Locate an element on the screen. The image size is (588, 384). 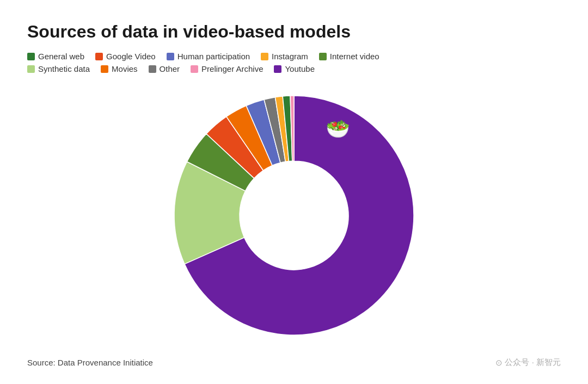
legend-label: General web is located at coordinates (61, 57).